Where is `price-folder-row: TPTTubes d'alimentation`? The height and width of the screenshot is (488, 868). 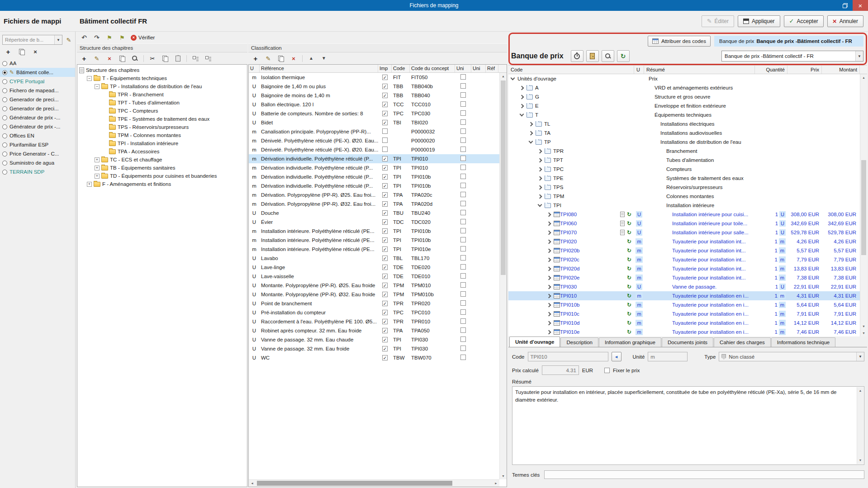
price-folder-row: TPTTubes d'alimentation is located at coordinates (684, 160).